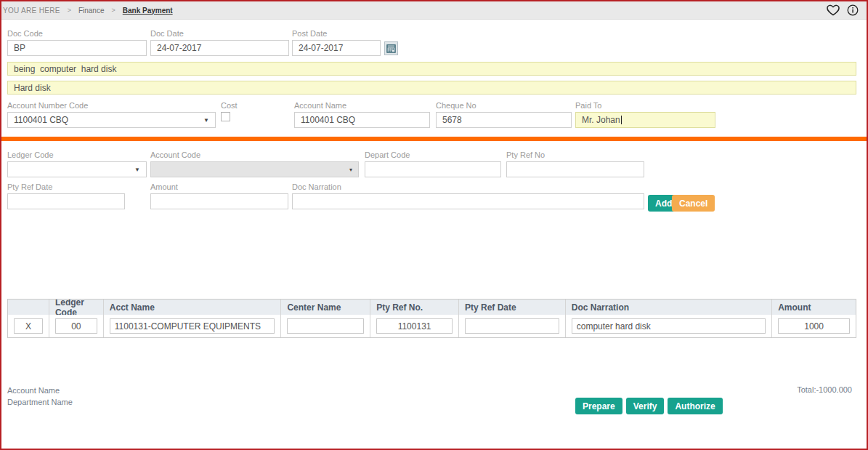 The height and width of the screenshot is (450, 868). I want to click on action-buttons: Prepare Verify Authorize, so click(649, 406).